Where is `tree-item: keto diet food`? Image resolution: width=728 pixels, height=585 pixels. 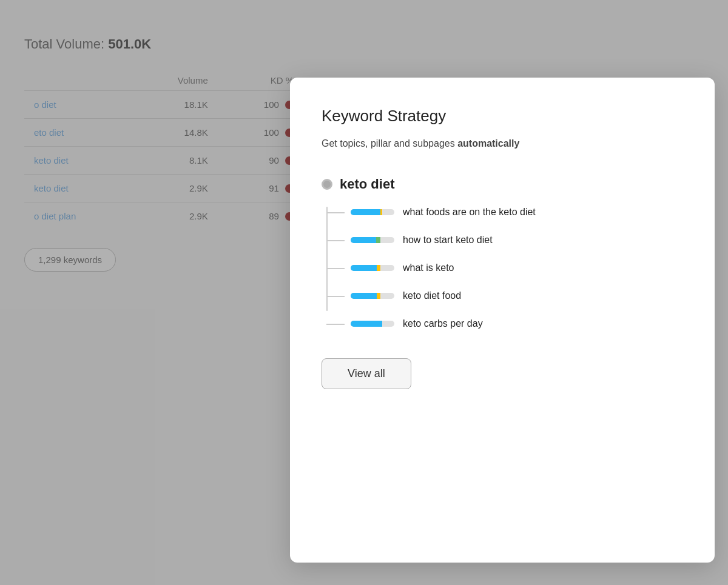 tree-item: keto diet food is located at coordinates (517, 296).